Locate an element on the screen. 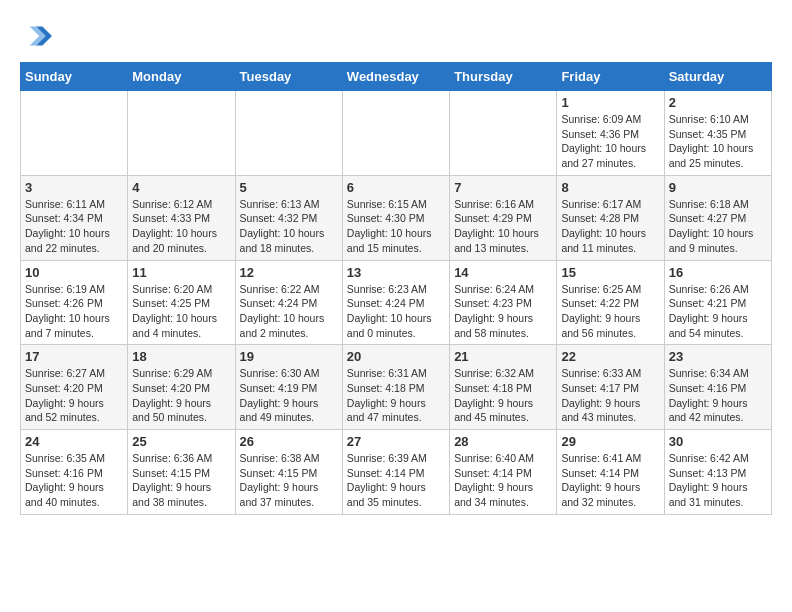 This screenshot has width=792, height=612. day-number: 13 is located at coordinates (396, 272).